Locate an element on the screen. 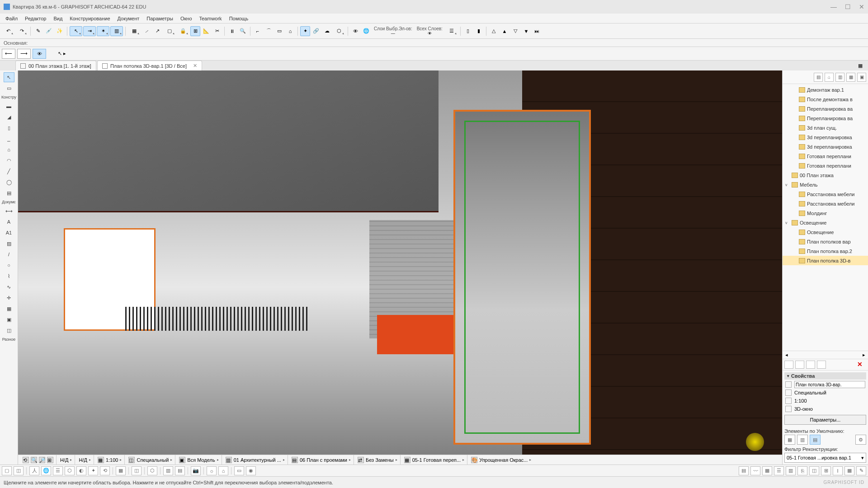 The image size is (868, 488). status-na-2: Н/Д▸ is located at coordinates (85, 460).